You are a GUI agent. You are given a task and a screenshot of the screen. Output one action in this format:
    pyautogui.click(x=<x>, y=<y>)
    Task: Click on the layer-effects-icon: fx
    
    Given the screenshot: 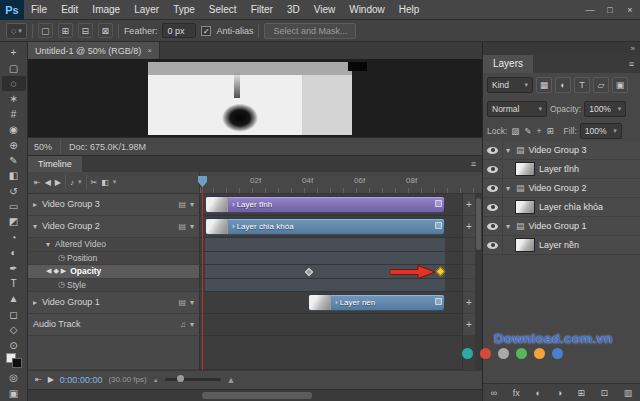 What is the action you would take?
    pyautogui.click(x=516, y=393)
    